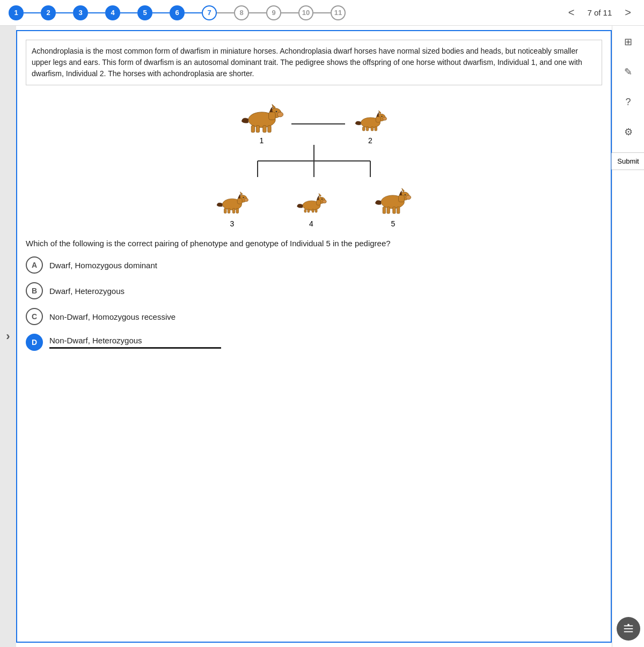  What do you see at coordinates (628, 72) in the screenshot?
I see `pencil-icon: ✎` at bounding box center [628, 72].